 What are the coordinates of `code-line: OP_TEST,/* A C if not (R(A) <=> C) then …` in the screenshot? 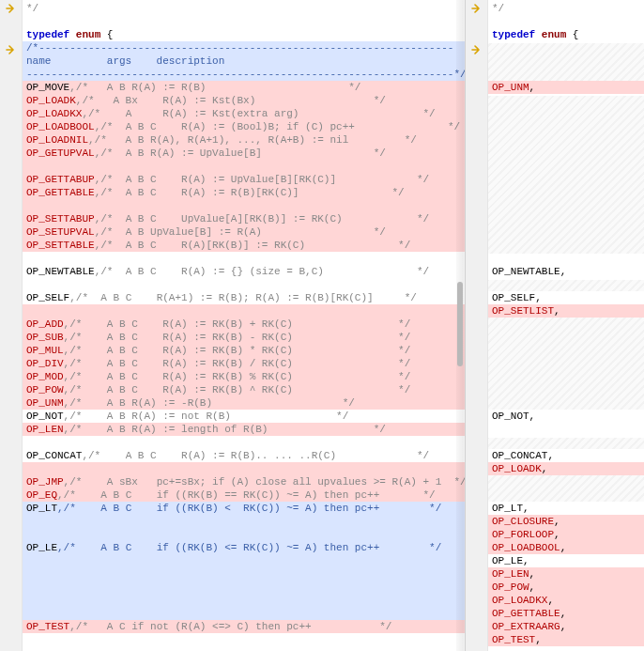 It's located at (244, 627).